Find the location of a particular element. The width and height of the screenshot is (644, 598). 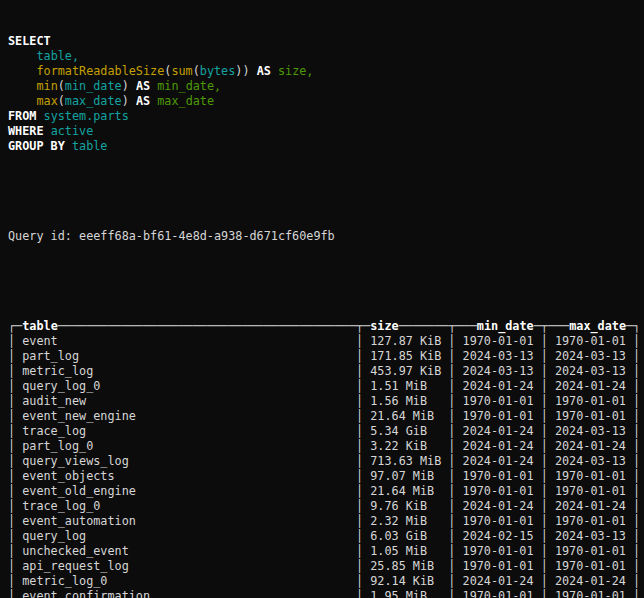

table-row: │ event_new_engine │ 21.64 MiB │ 1970-01… is located at coordinates (326, 416).